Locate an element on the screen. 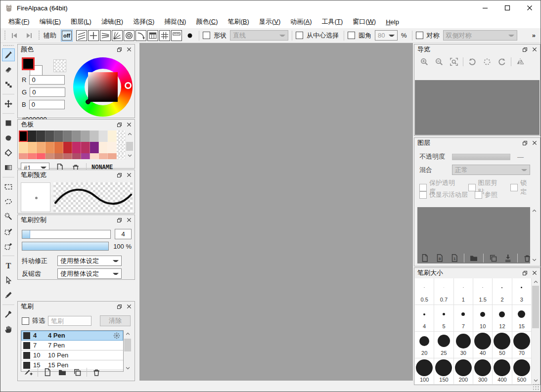  brush-tool is located at coordinates (8, 55).